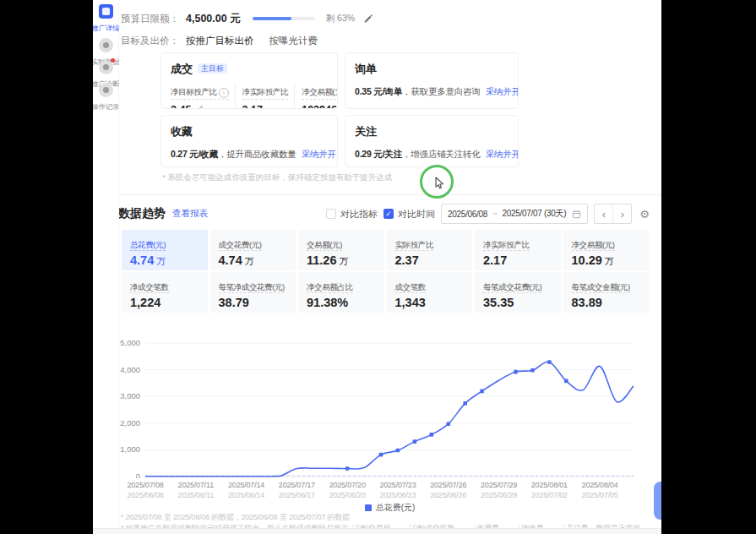 The height and width of the screenshot is (534, 756). What do you see at coordinates (603, 214) in the screenshot?
I see `prev-period-button` at bounding box center [603, 214].